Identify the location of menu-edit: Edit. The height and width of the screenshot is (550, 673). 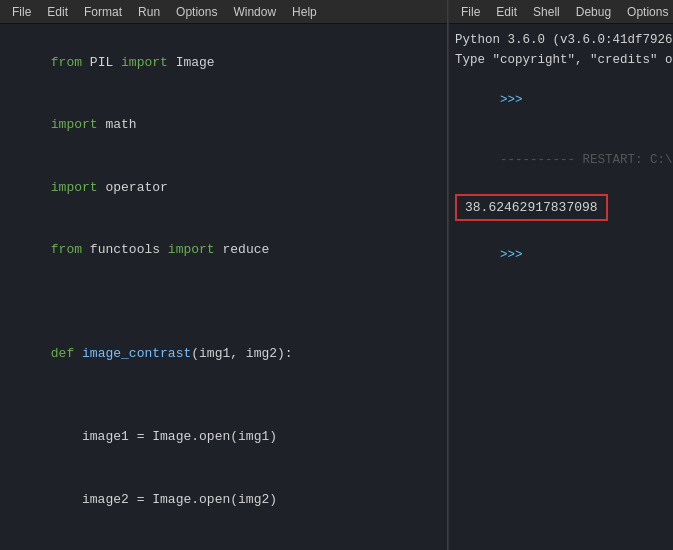
(58, 12).